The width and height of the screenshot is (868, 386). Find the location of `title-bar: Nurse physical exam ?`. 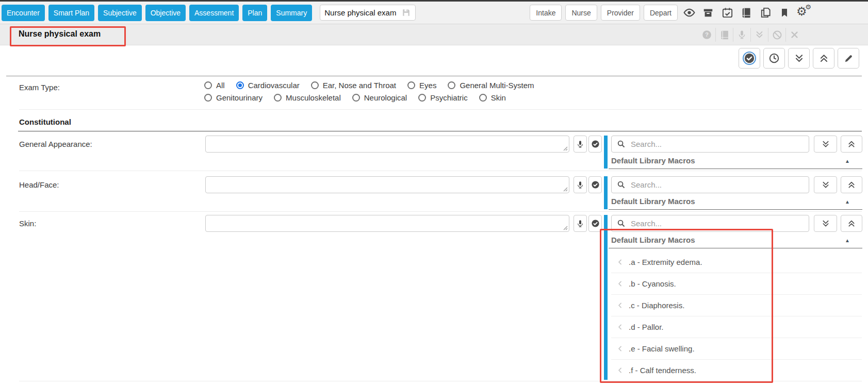

title-bar: Nurse physical exam ? is located at coordinates (434, 35).